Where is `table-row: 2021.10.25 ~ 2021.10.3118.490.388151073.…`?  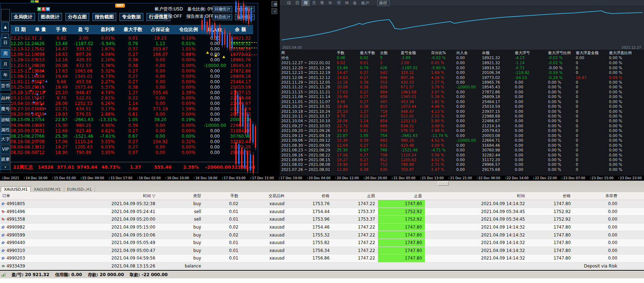
table-row: 2021.10.25 ~ 2021.10.3118.490.388151073.… is located at coordinates (462, 107).